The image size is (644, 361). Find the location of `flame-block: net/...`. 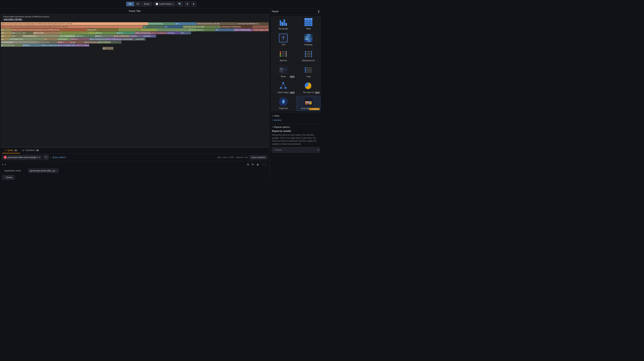

flame-block: net/... is located at coordinates (186, 24).